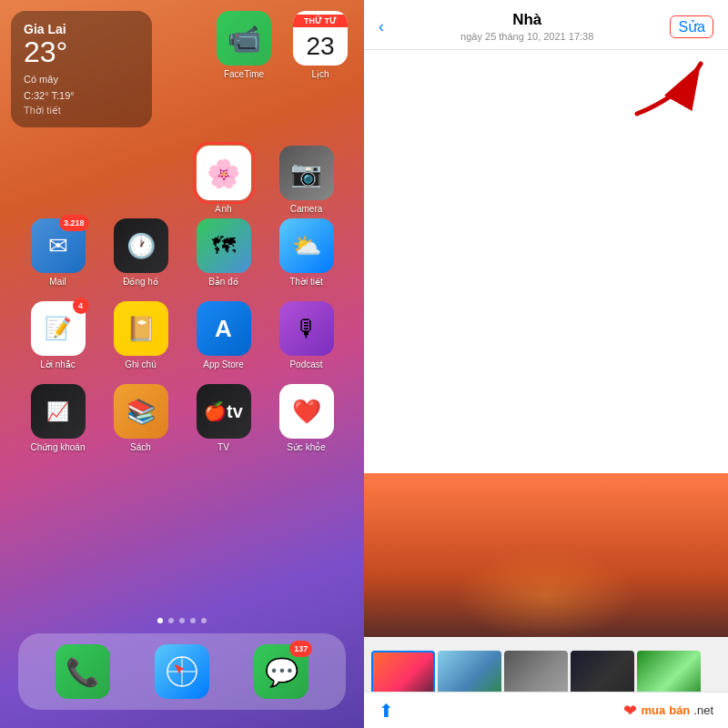 This screenshot has width=728, height=728. Describe the element at coordinates (223, 209) in the screenshot. I see `app-label-photos: Ảnh` at that location.